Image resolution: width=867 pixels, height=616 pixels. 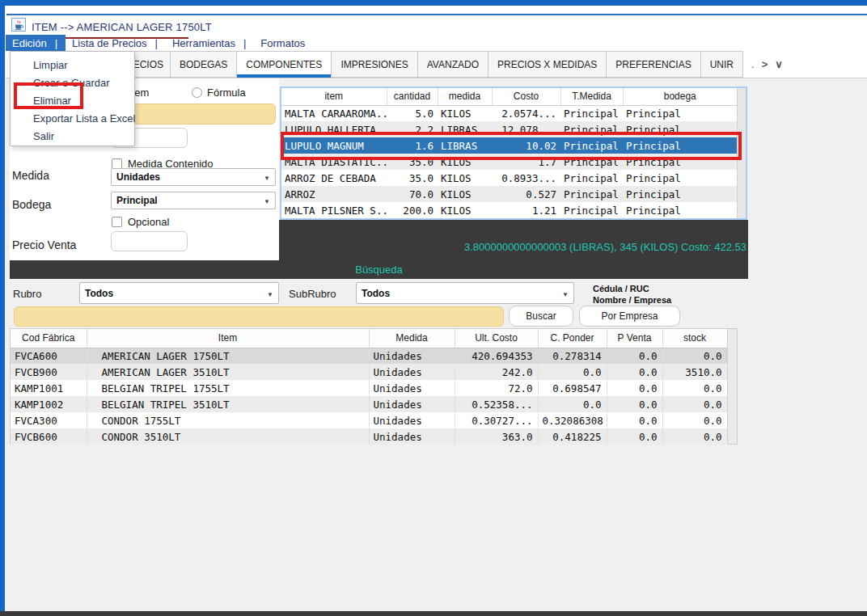 What do you see at coordinates (412, 97) in the screenshot?
I see `column-header: cantidad` at bounding box center [412, 97].